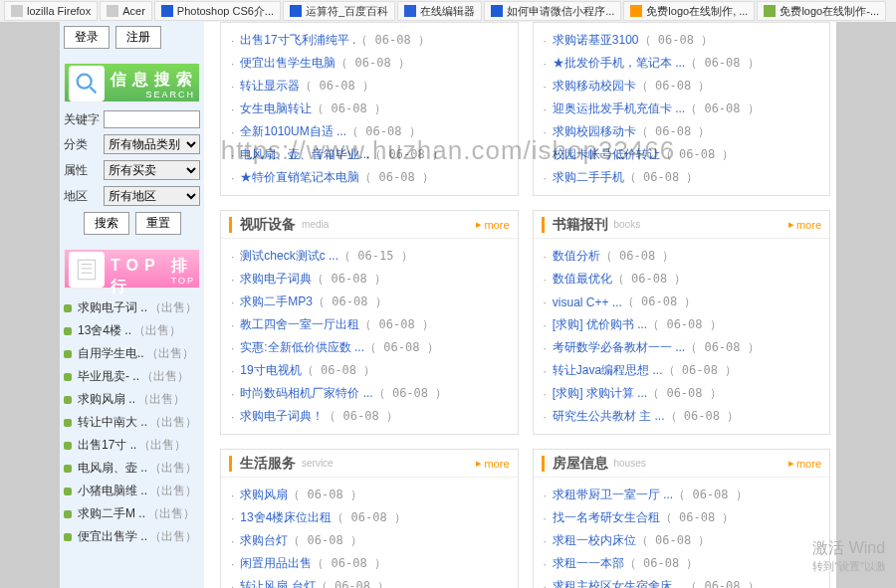 The width and height of the screenshot is (896, 588). Describe the element at coordinates (594, 86) in the screenshot. I see `item-link: 求购移动校园卡` at that location.